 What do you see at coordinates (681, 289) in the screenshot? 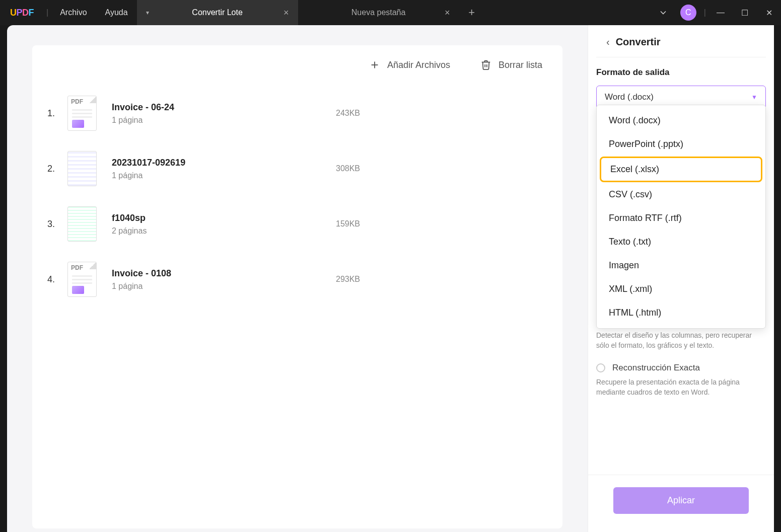
I see `format-option: XML (.xml)` at bounding box center [681, 289].